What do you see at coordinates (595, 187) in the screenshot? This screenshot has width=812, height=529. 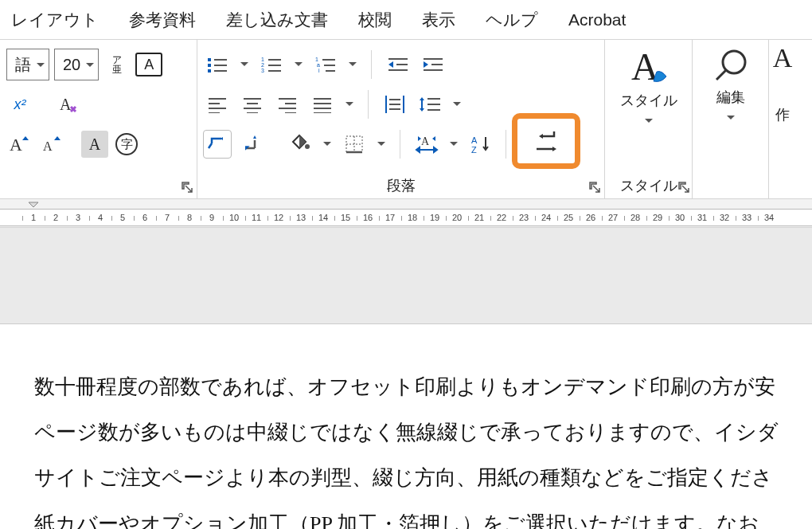 I see `paragraph-group-launcher` at bounding box center [595, 187].